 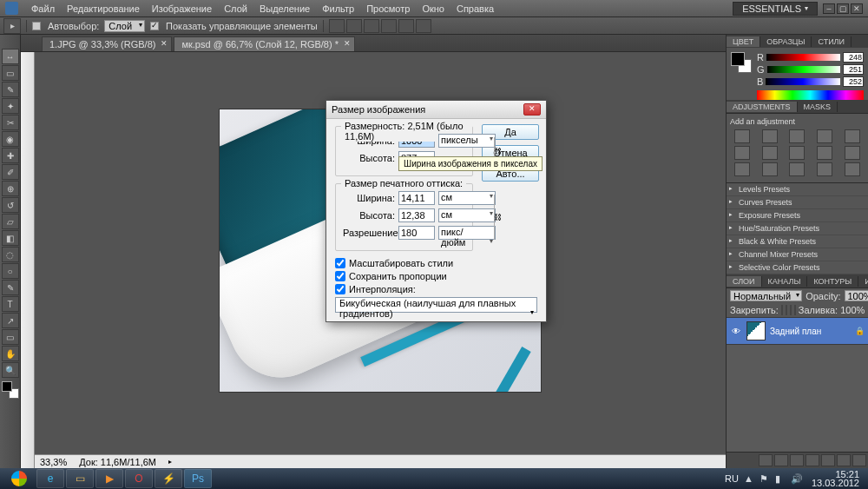 I want to click on preset-item: Black & White Presets, so click(x=797, y=241).